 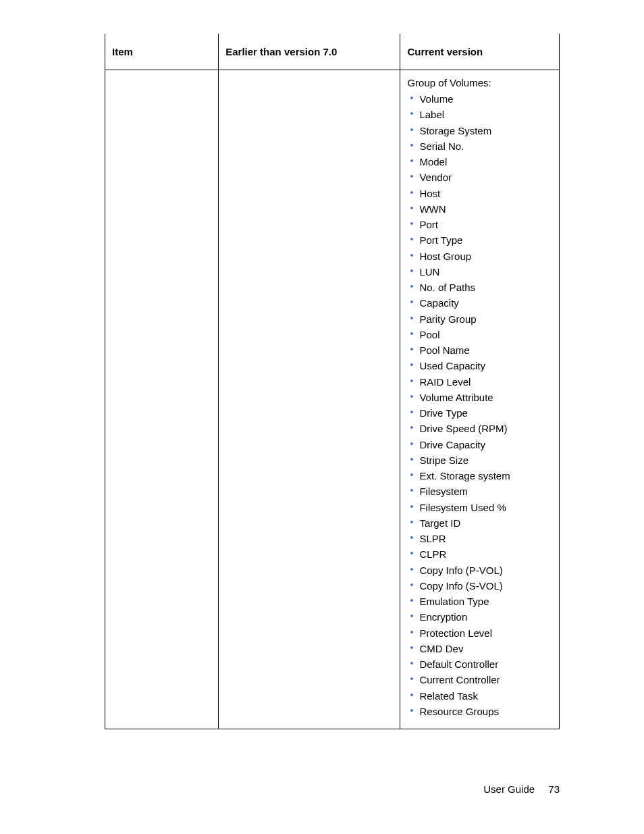 I want to click on header-item: Item, so click(x=162, y=52).